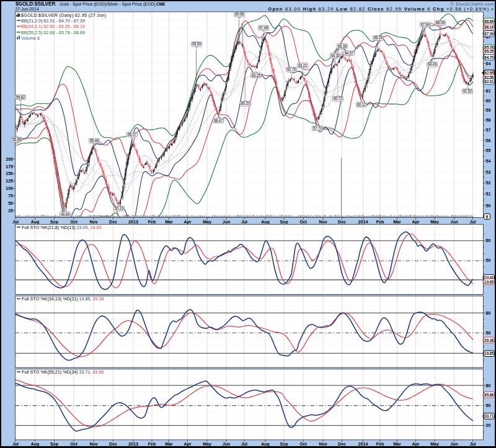  I want to click on svg-text: 67.48, so click(264, 27).